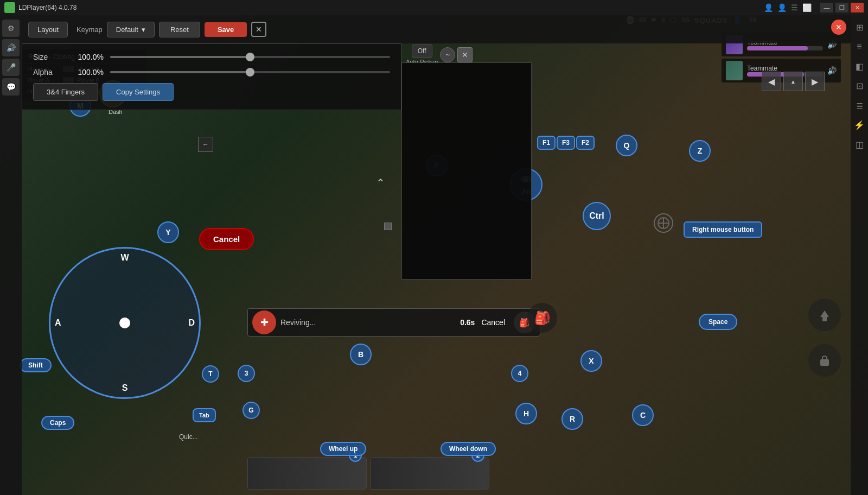 This screenshot has width=868, height=495. Describe the element at coordinates (832, 71) in the screenshot. I see `teammate-speaker-icon-2: 🔊` at that location.